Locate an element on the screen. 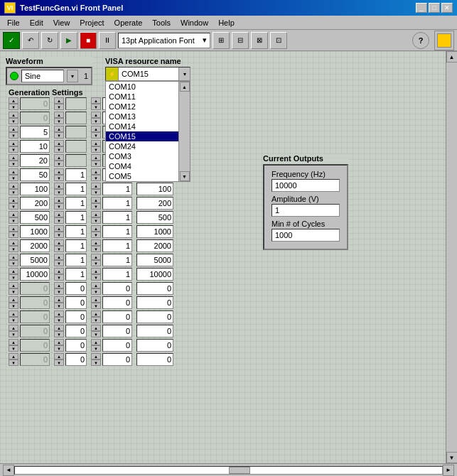 This screenshot has width=457, height=476. field-col4: 10000 is located at coordinates (155, 274).